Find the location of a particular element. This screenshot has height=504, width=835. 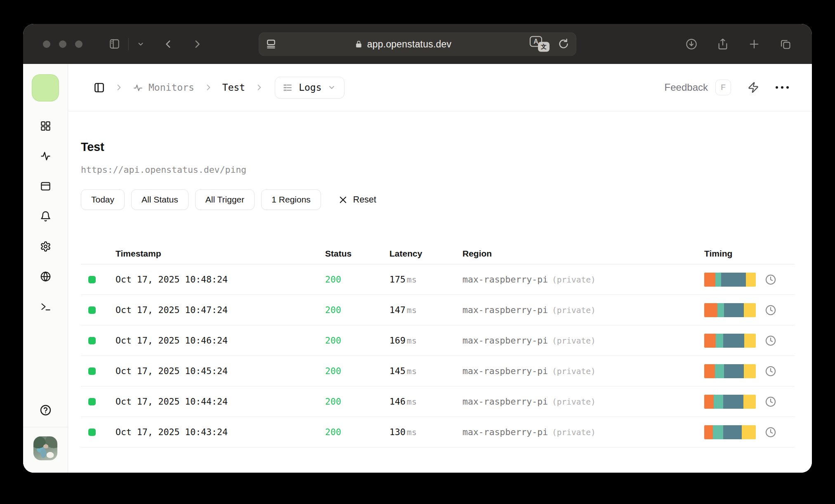

cell-timestamp: Oct 17, 2025 10:46:24 is located at coordinates (220, 341).